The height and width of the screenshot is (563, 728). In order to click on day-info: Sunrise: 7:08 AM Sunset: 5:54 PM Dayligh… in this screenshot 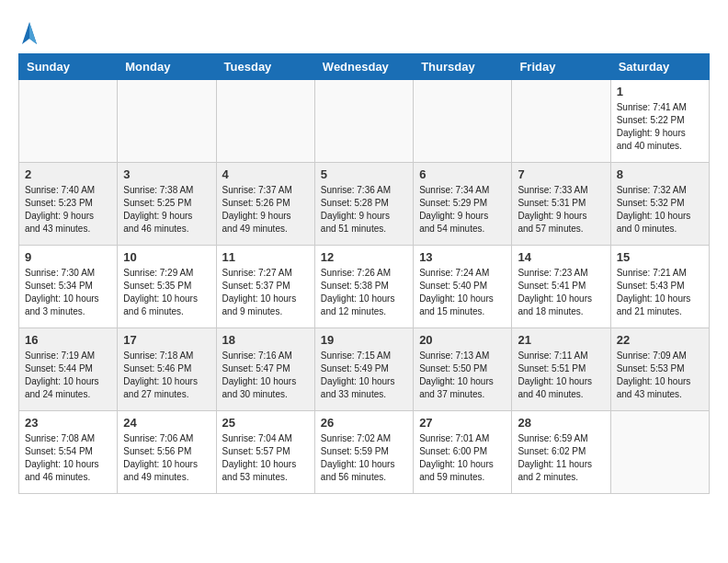, I will do `click(68, 458)`.